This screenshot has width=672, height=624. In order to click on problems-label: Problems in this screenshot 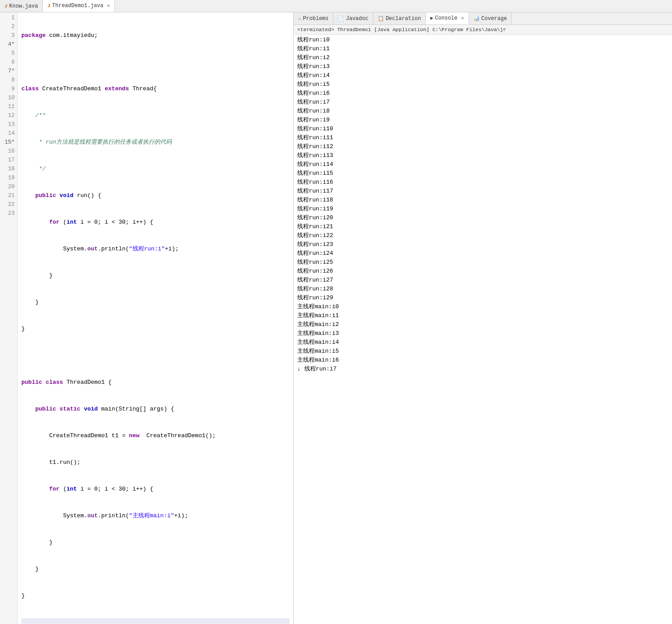, I will do `click(316, 19)`.